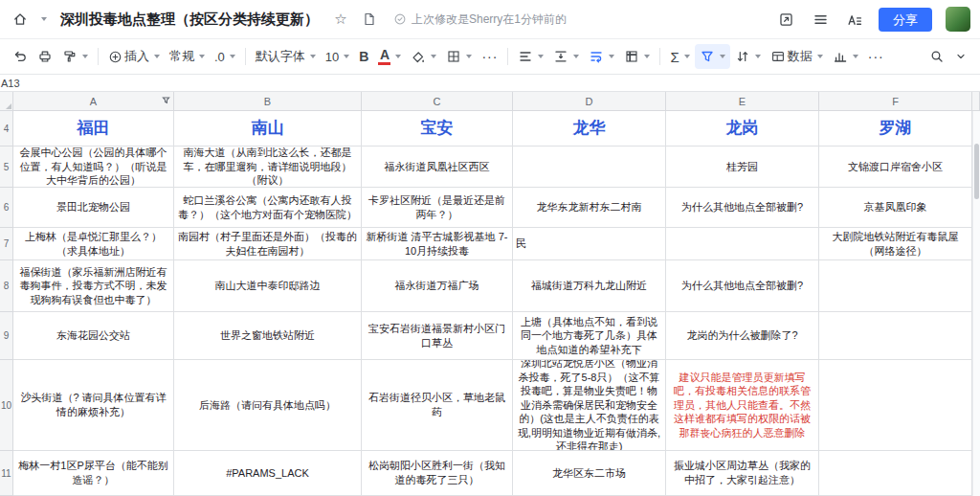  Describe the element at coordinates (530, 56) in the screenshot. I see `horizontal-align-button` at that location.